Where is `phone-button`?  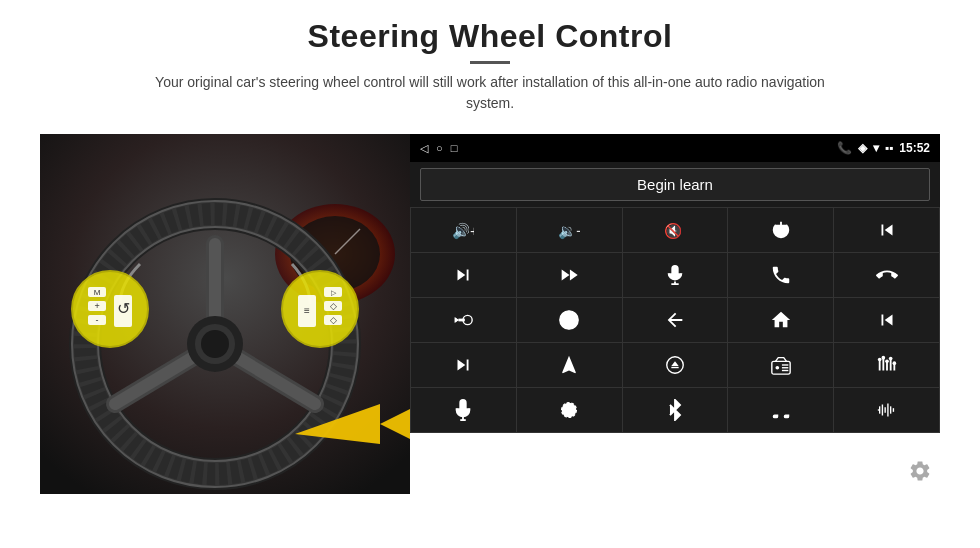
phone-button is located at coordinates (780, 275).